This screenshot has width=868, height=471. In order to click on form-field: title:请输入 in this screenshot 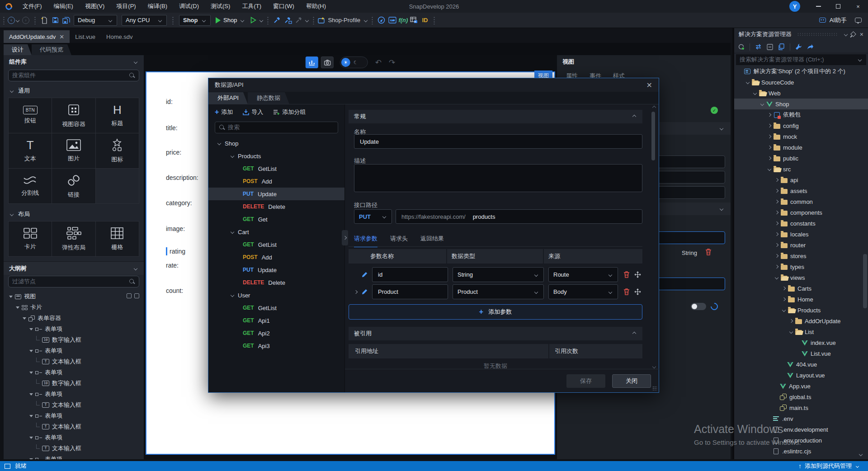, I will do `click(172, 128)`.